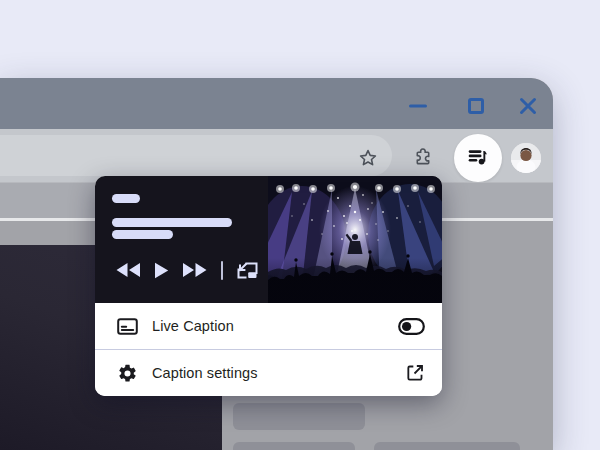 The height and width of the screenshot is (450, 600). What do you see at coordinates (412, 326) in the screenshot?
I see `live-caption-toggle` at bounding box center [412, 326].